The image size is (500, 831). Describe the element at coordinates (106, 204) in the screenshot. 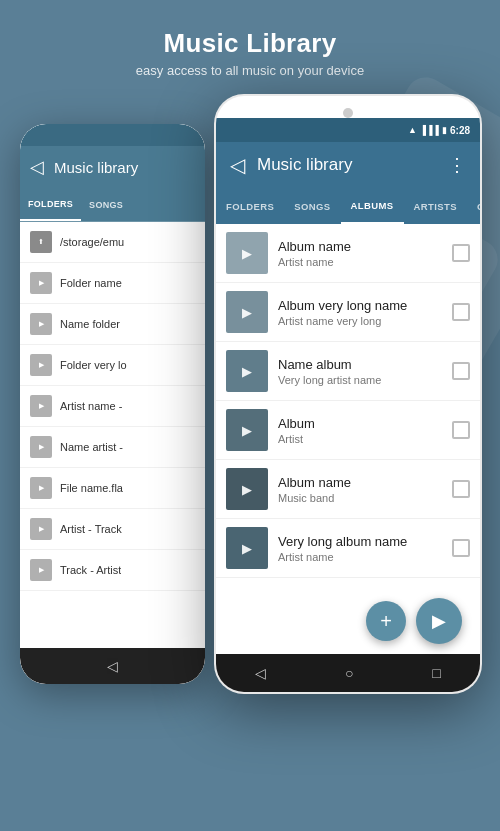

I see `back-phone-tab-songs: SONGS` at that location.